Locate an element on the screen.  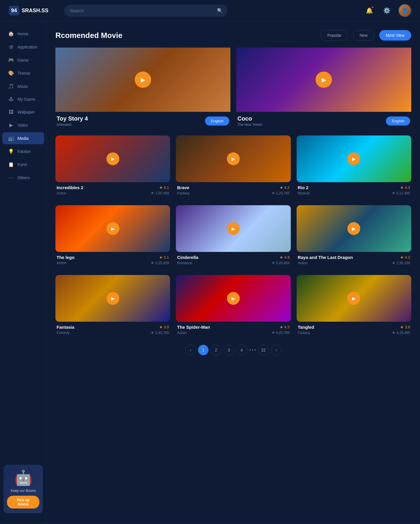
sidebar-item-music: 🎵 Music is located at coordinates (23, 86).